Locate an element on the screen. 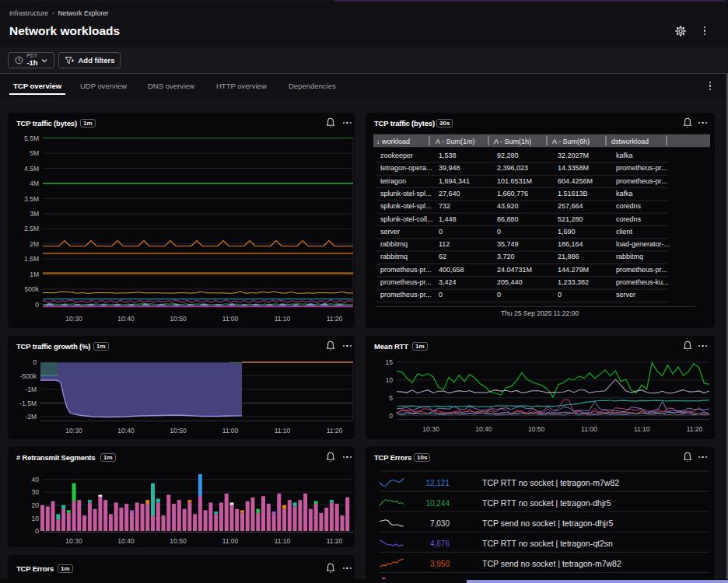  svg-text: 32.2027M is located at coordinates (573, 155).